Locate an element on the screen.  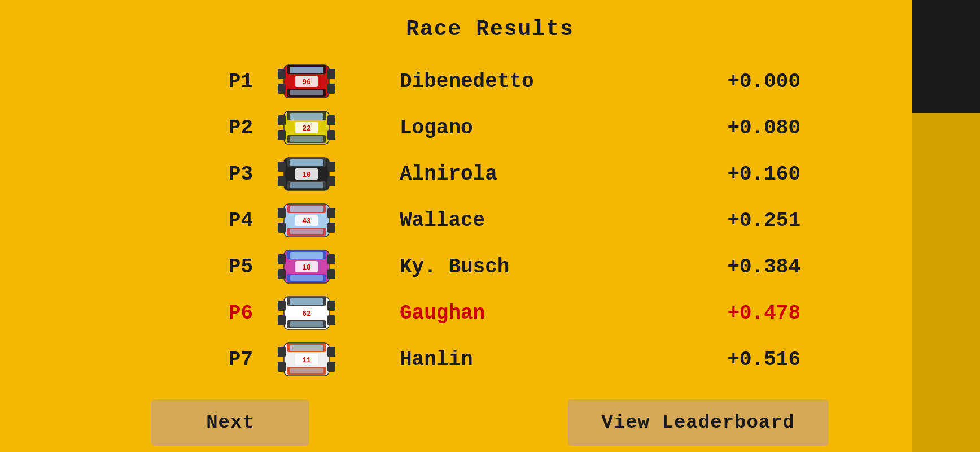
car-image: 11 is located at coordinates (307, 359).